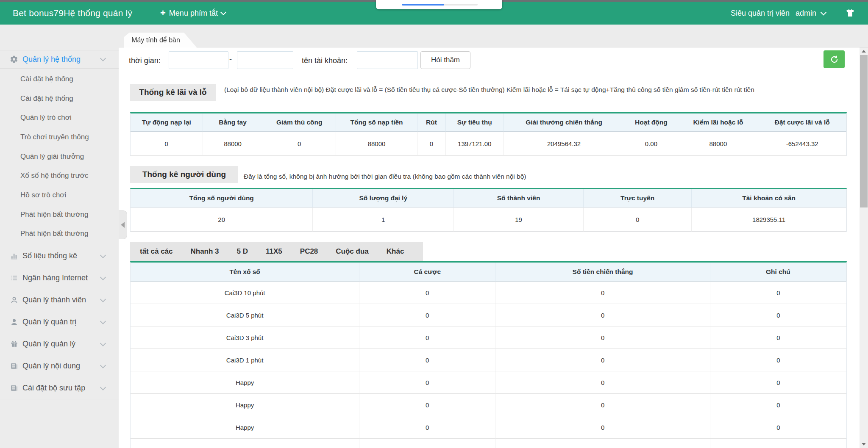  What do you see at coordinates (488, 272) in the screenshot?
I see `lottery-table-header-row: Tên xổ sốCá cượcSố tiền chiến thắngGhi c…` at bounding box center [488, 272].